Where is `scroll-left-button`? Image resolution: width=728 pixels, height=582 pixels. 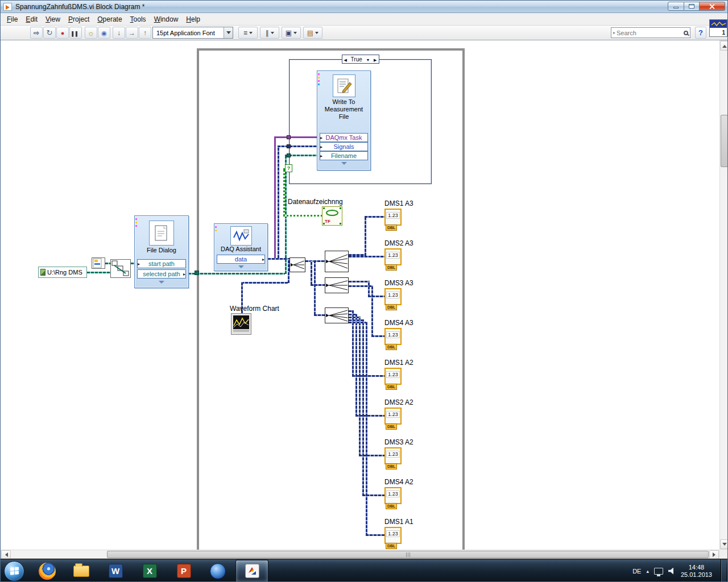
scroll-left-button is located at coordinates (6, 555).